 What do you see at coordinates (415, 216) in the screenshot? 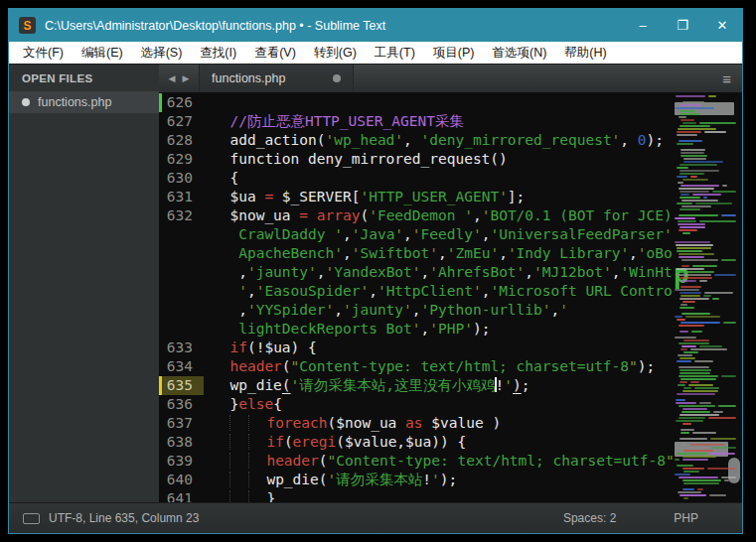
I see `code-line: 632 $now_ua = array('FeedDemon ','BOT/0.…` at bounding box center [415, 216].